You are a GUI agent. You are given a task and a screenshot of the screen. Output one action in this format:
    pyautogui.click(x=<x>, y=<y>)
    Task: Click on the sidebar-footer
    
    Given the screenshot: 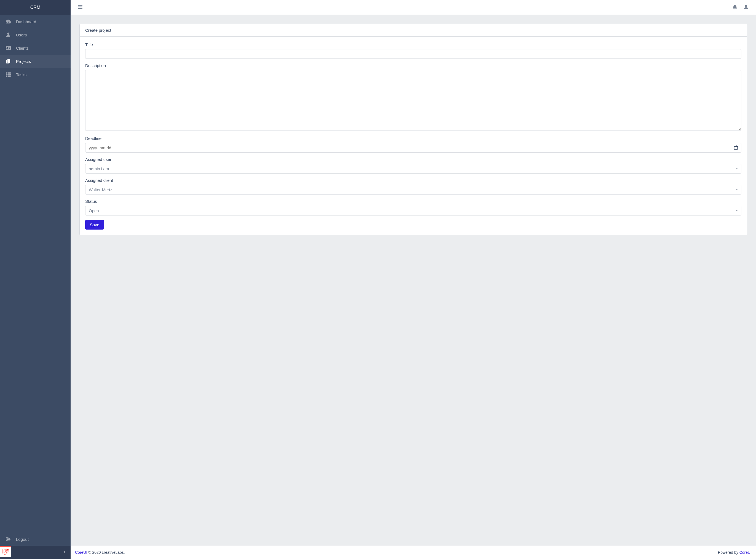 What is the action you would take?
    pyautogui.click(x=35, y=552)
    